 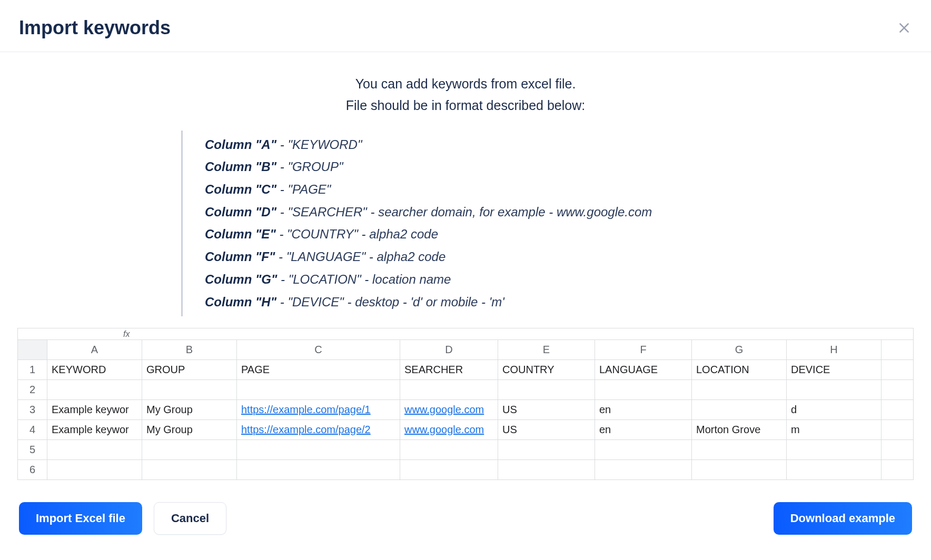 I want to click on intro-text: You can add keywords from excel file. Fi…, so click(x=466, y=88).